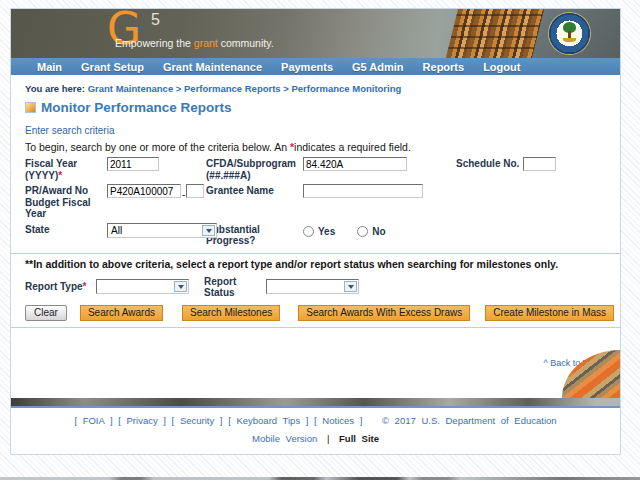 The width and height of the screenshot is (640, 480). I want to click on report-type-label-text: Report Type, so click(54, 286).